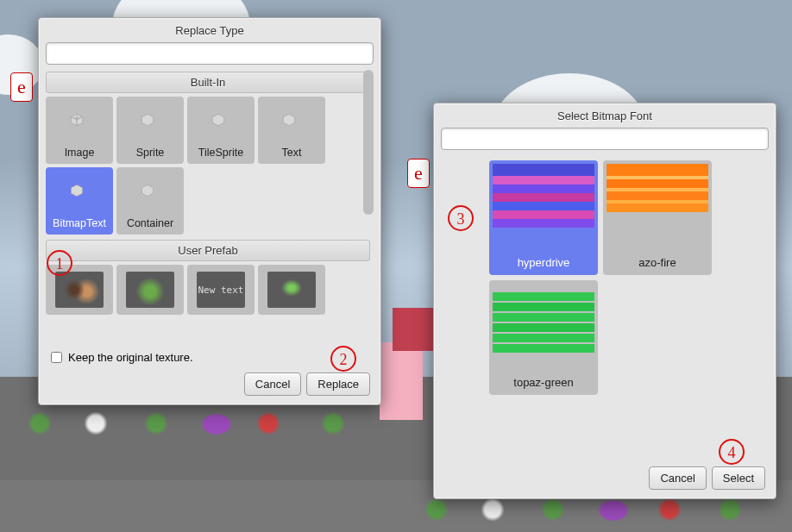 The image size is (792, 532). I want to click on font-tile-label: azo-fire, so click(657, 264).